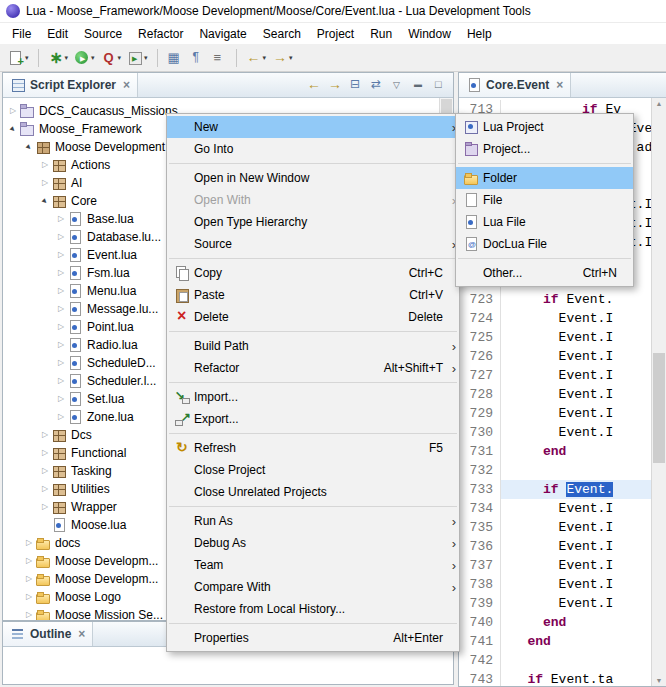 The image size is (666, 687). Describe the element at coordinates (313, 295) in the screenshot. I see `menu-item-paste: PasteCtrl+V` at that location.